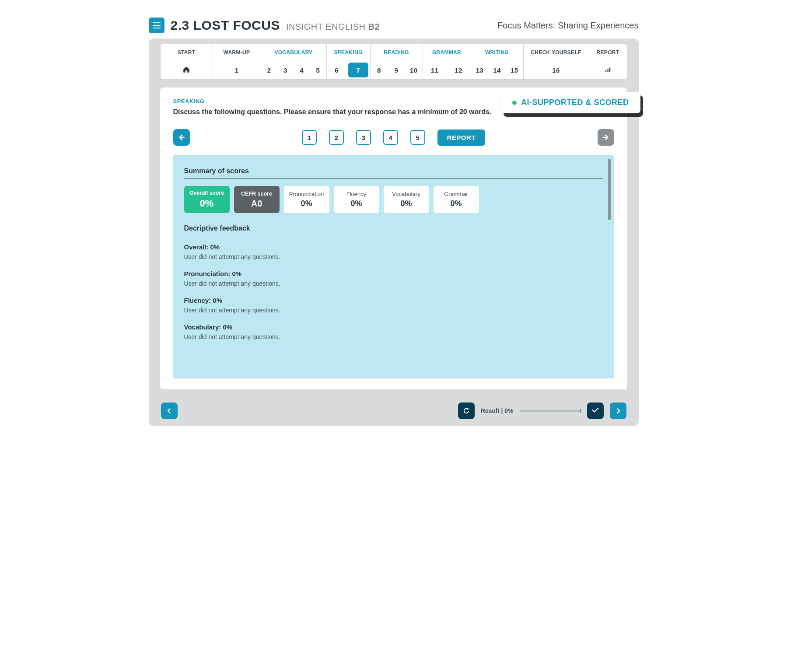  What do you see at coordinates (379, 70) in the screenshot?
I see `step-8: 8` at bounding box center [379, 70].